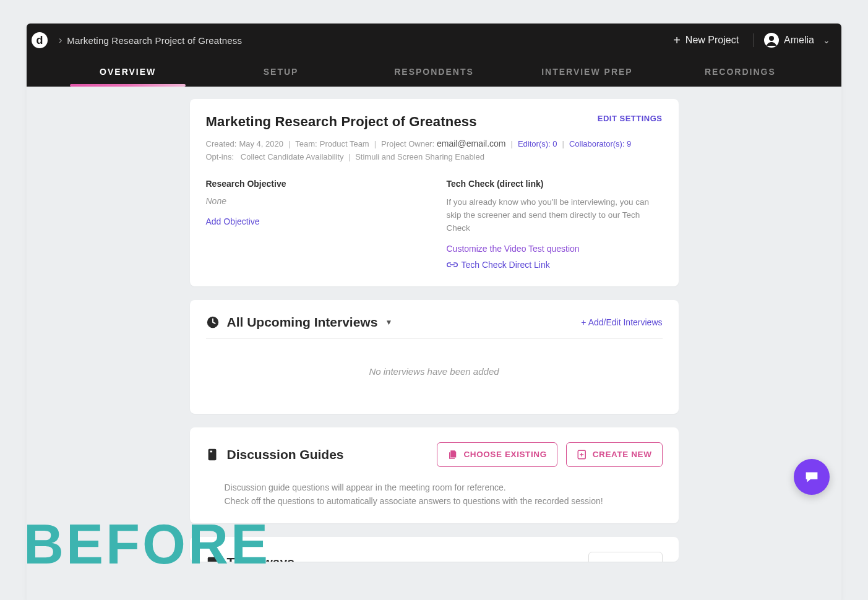  What do you see at coordinates (314, 225) in the screenshot?
I see `research-objective-column: Research Objective None Add Objective` at bounding box center [314, 225].